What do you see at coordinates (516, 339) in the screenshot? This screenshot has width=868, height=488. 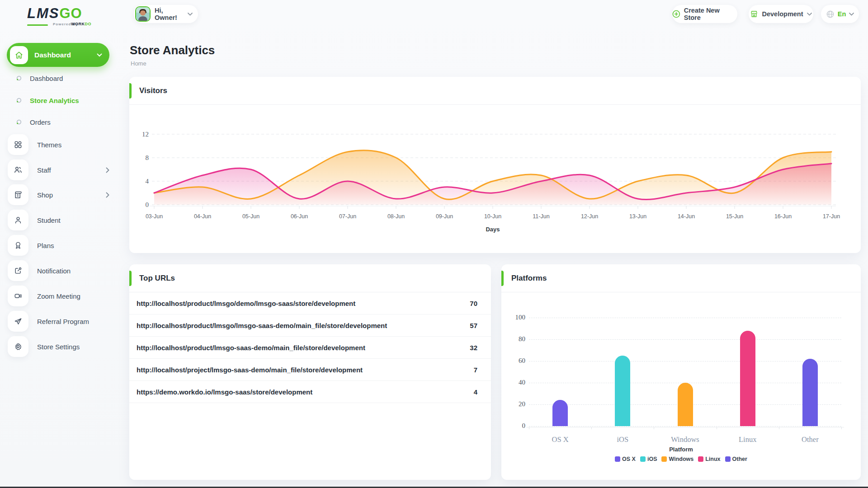 I see `y-tick-label: 80` at bounding box center [516, 339].